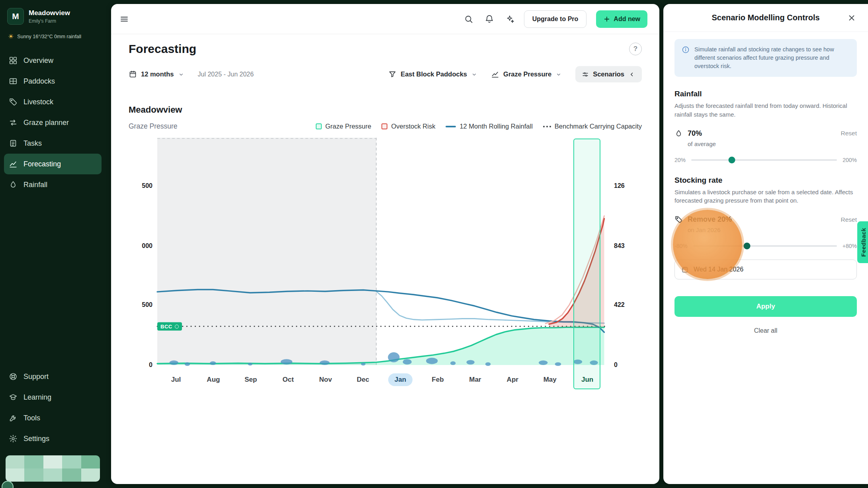 Image resolution: width=868 pixels, height=488 pixels. What do you see at coordinates (626, 252) in the screenshot?
I see `y-axis-right: 1268434220` at bounding box center [626, 252].